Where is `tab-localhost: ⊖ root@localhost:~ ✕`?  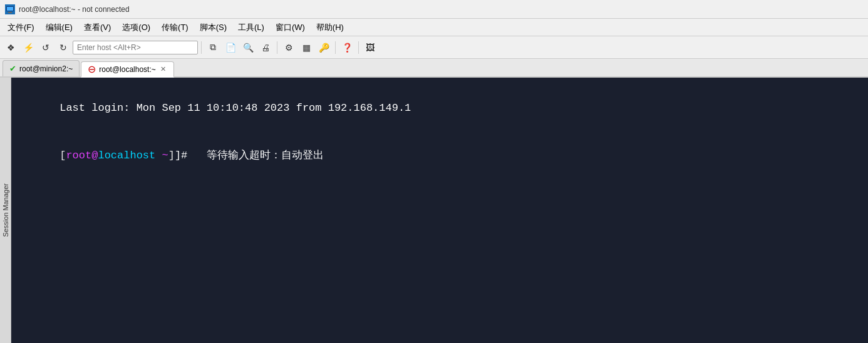 tab-localhost: ⊖ root@localhost:~ ✕ is located at coordinates (128, 69).